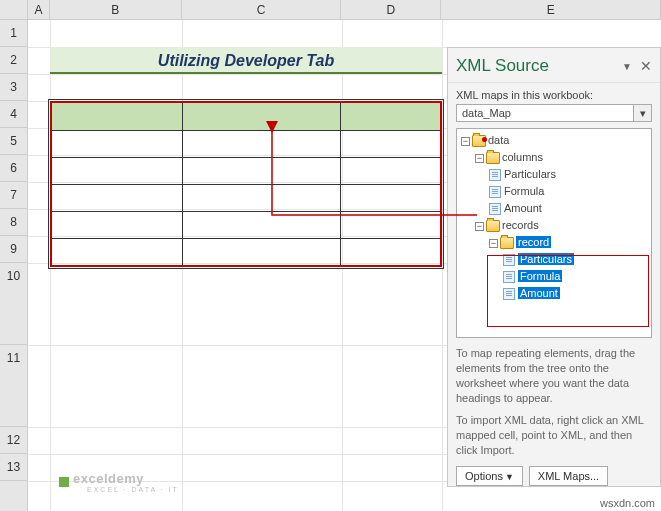 The height and width of the screenshot is (511, 661). I want to click on xml-map-value: data_Map, so click(545, 113).